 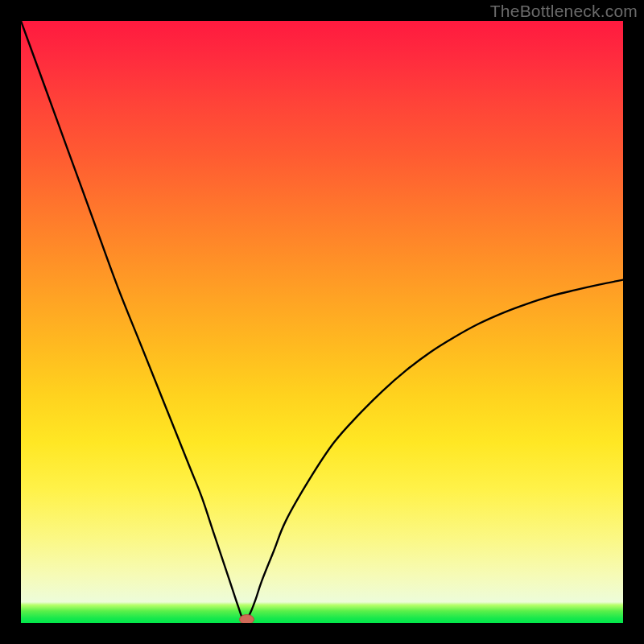 What do you see at coordinates (564, 11) in the screenshot?
I see `watermark-text: TheBottleneck.com` at bounding box center [564, 11].